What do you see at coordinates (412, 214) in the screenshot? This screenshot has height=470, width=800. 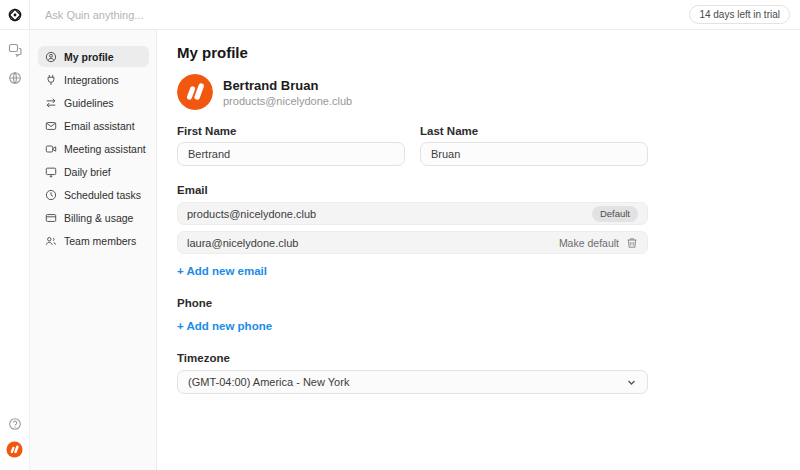 I see `email-row-default: products@nicelydone.club Default` at bounding box center [412, 214].